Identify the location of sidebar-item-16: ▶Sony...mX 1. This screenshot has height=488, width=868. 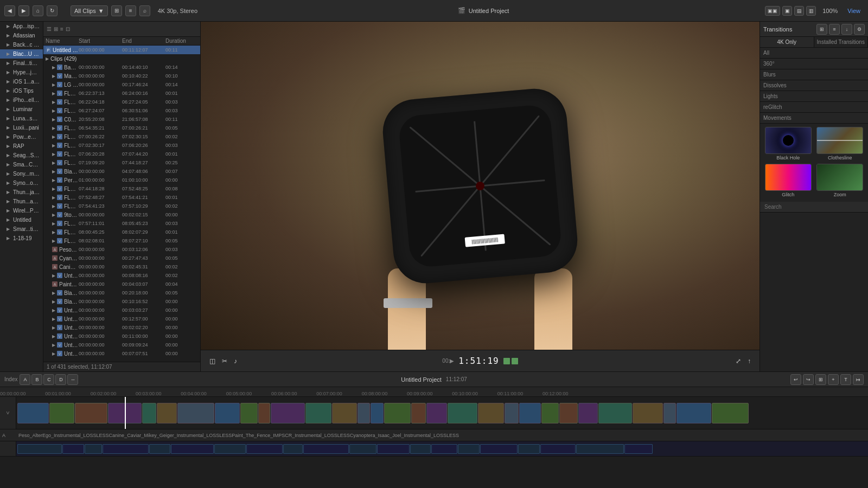
(22, 174).